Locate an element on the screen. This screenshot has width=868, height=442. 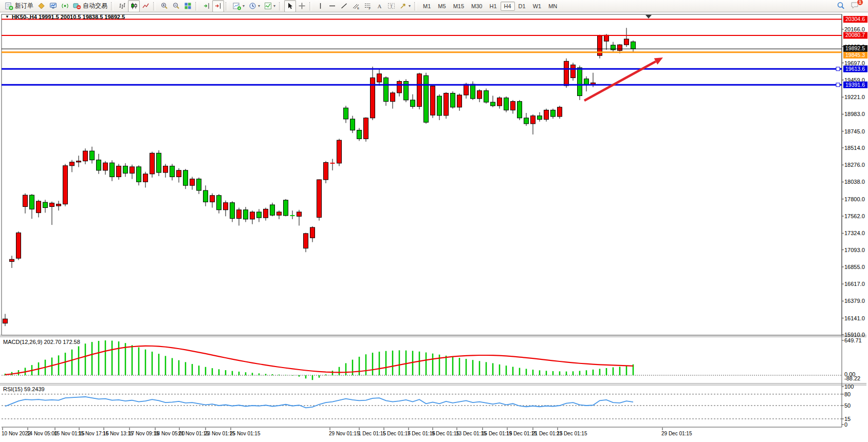
chat-button: 1 is located at coordinates (855, 6).